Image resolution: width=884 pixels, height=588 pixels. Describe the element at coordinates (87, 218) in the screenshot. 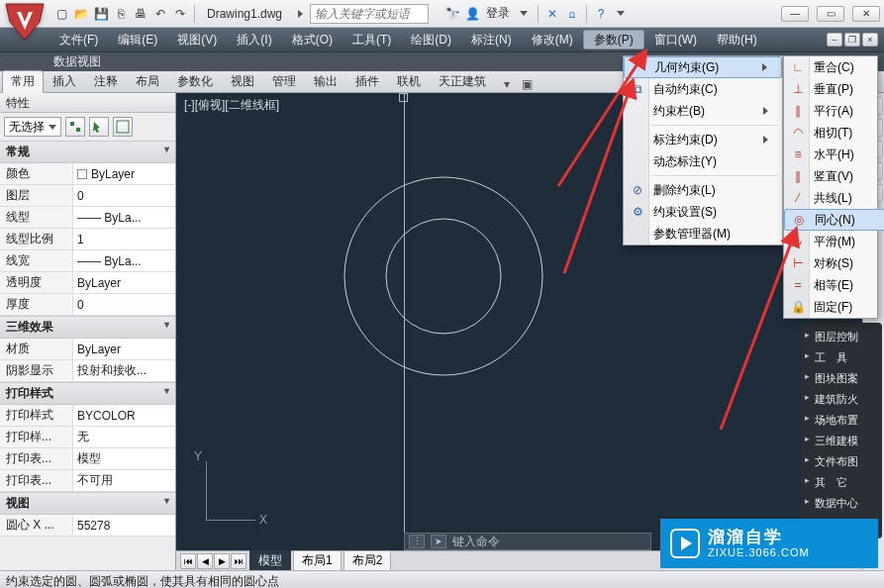

I see `prop-row-linetype: 线型—— ByLa...` at that location.